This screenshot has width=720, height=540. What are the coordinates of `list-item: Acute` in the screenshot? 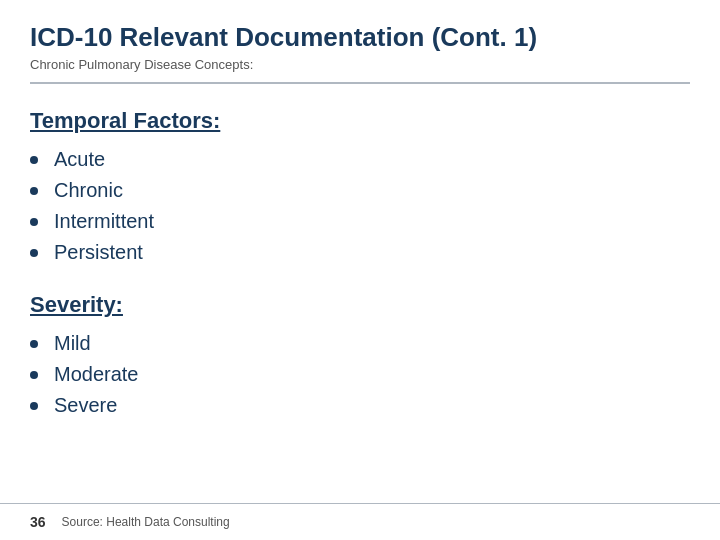 It's located at (360, 160).